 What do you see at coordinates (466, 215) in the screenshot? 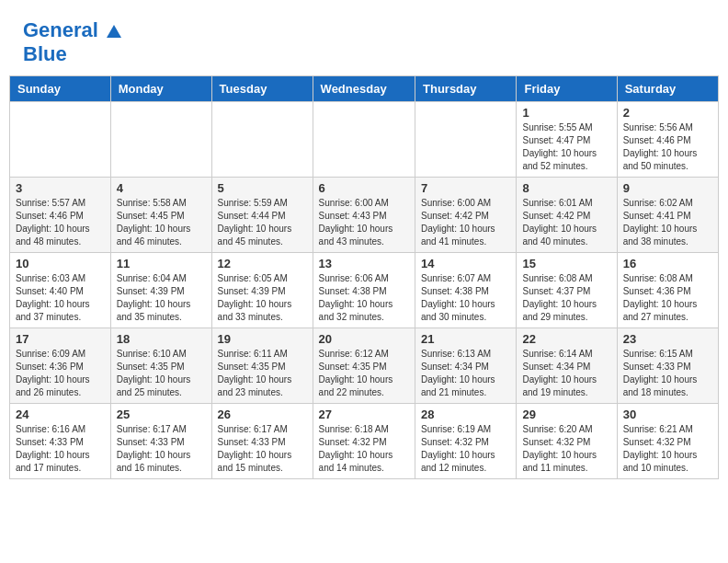
I see `calendar-day-cell: 7Sunrise: 6:00 AM Sunset: 4:42 PM Daylig…` at bounding box center [466, 215].